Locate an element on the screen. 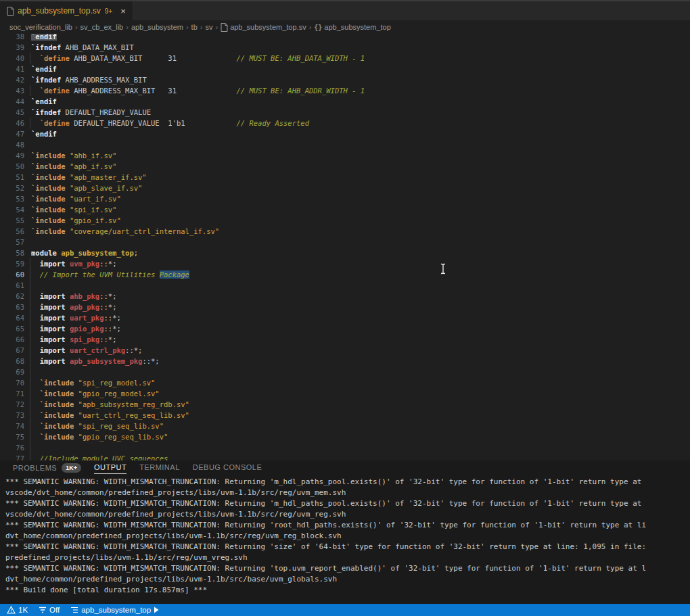 The width and height of the screenshot is (690, 616). code-line: 38`endif is located at coordinates (345, 38).